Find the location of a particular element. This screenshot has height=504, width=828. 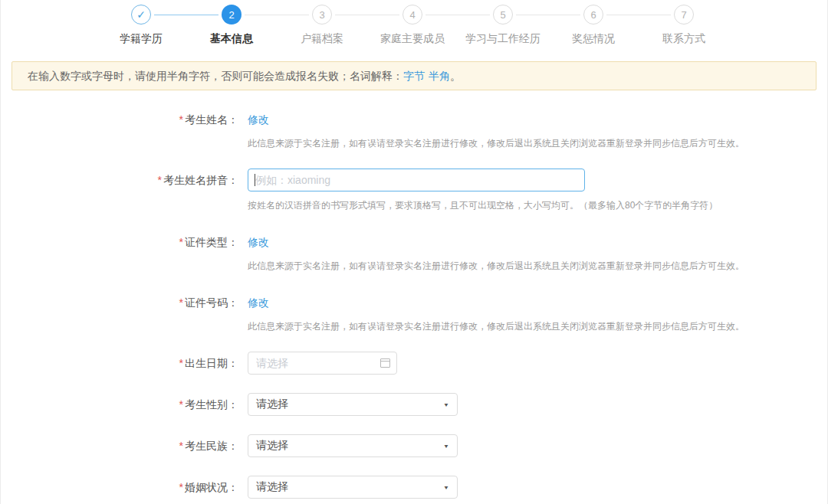

gender-label: *考生性别： is located at coordinates (120, 404).